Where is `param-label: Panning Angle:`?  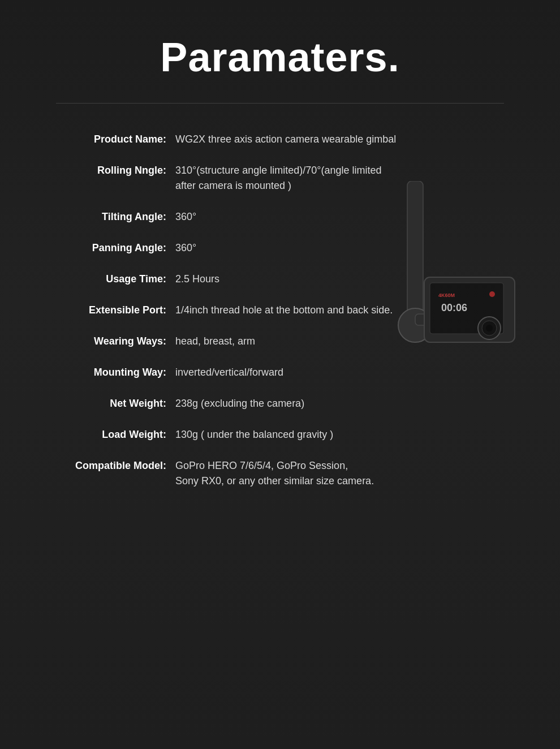 param-label: Panning Angle: is located at coordinates (110, 248).